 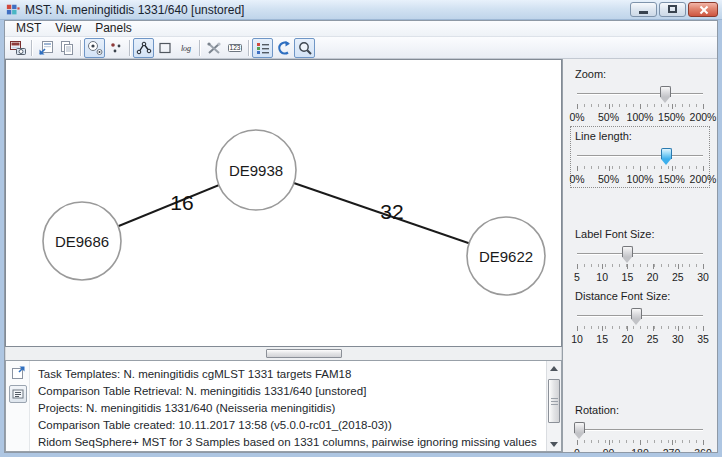 I want to click on log-messages: Task Templates: N. meningitidis cgMLST 1…, so click(x=288, y=406).